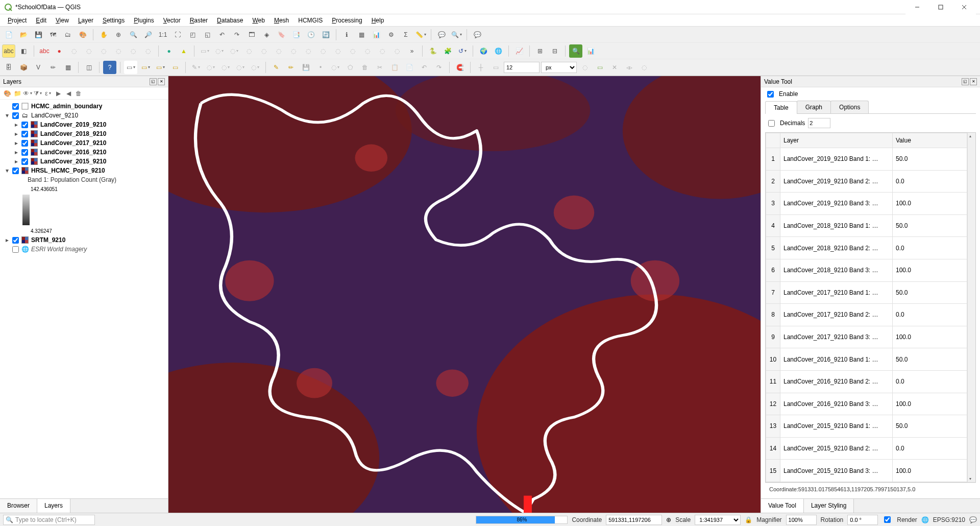 This screenshot has width=980, height=526. Describe the element at coordinates (669, 520) in the screenshot. I see `toggle-extents-icon: ⊕` at that location.